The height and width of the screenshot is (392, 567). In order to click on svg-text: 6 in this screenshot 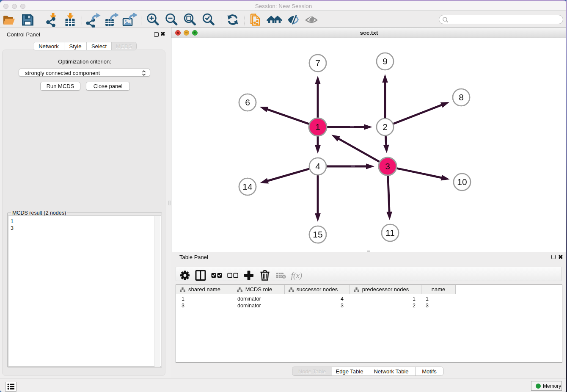, I will do `click(248, 102)`.